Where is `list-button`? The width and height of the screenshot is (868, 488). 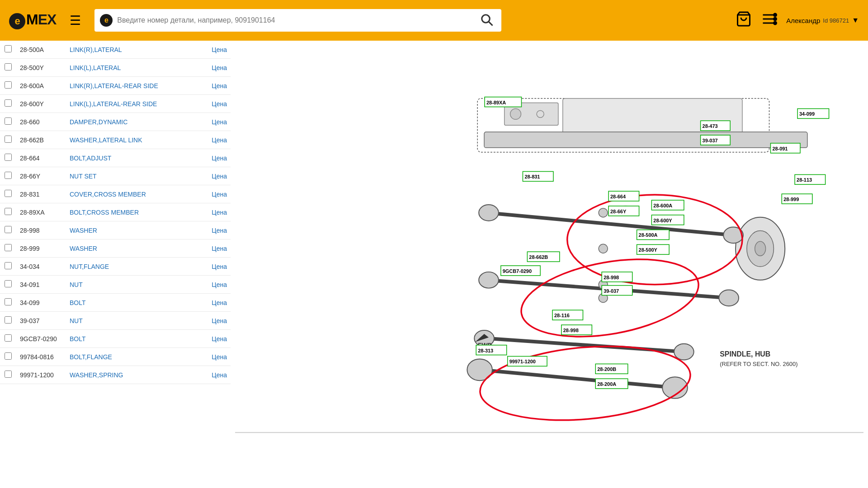
list-button is located at coordinates (769, 21).